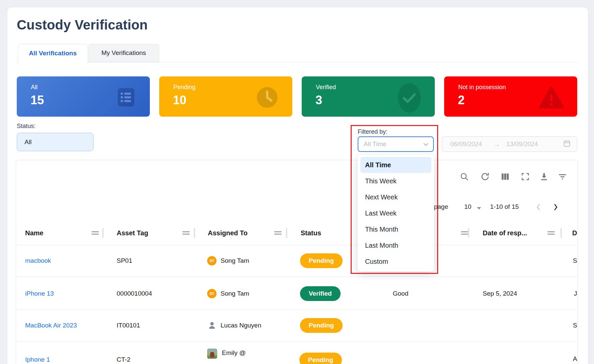 The image size is (594, 364). Describe the element at coordinates (296, 62) in the screenshot. I see `tab-divider` at that location.